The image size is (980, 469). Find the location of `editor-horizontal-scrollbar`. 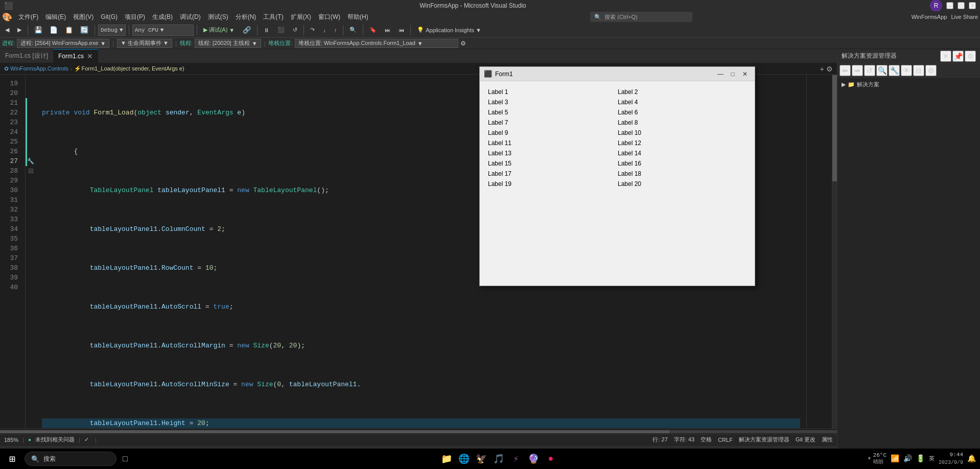

editor-horizontal-scrollbar is located at coordinates (418, 431).